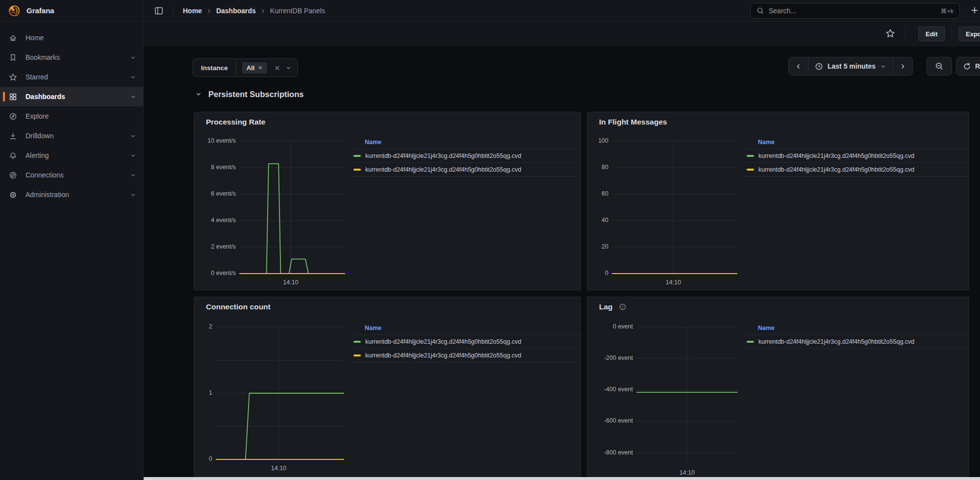 This screenshot has width=980, height=480. Describe the element at coordinates (939, 66) in the screenshot. I see `zoom-out-button` at that location.